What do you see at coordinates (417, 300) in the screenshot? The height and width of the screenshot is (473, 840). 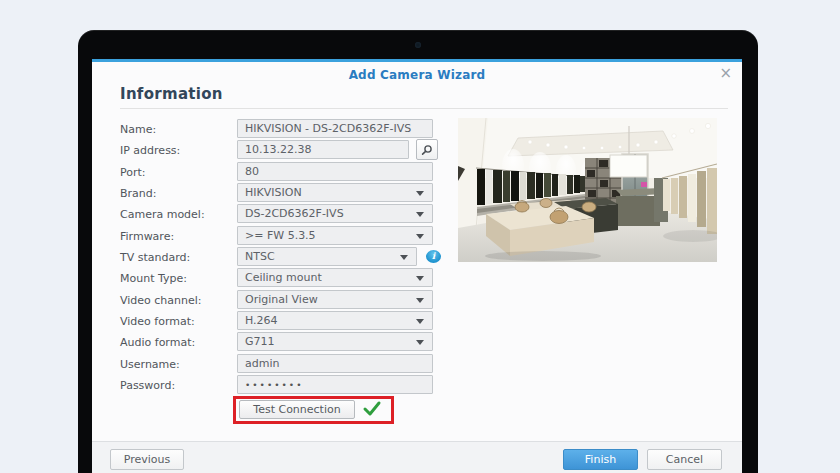 I see `form-row-video-channel: Video channel: Original View` at bounding box center [417, 300].